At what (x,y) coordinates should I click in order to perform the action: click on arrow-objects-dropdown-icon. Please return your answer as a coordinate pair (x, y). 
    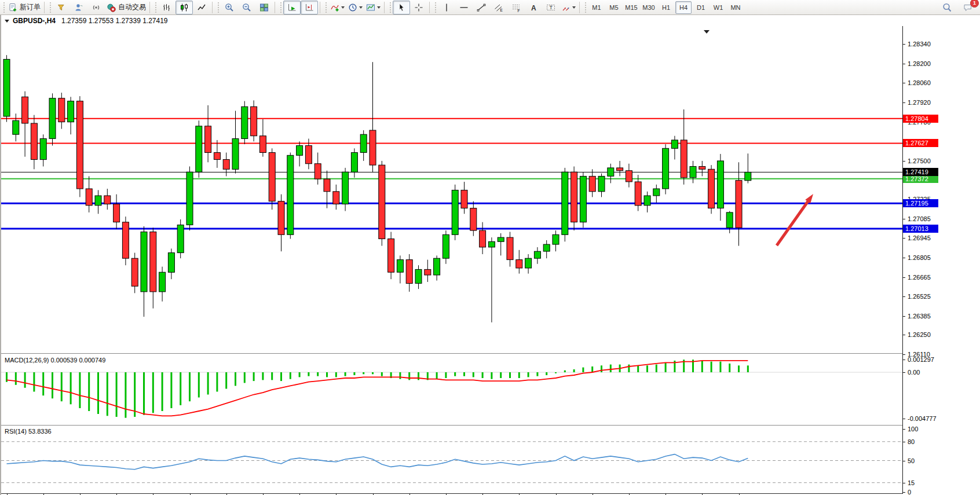
    Looking at the image, I should click on (574, 8).